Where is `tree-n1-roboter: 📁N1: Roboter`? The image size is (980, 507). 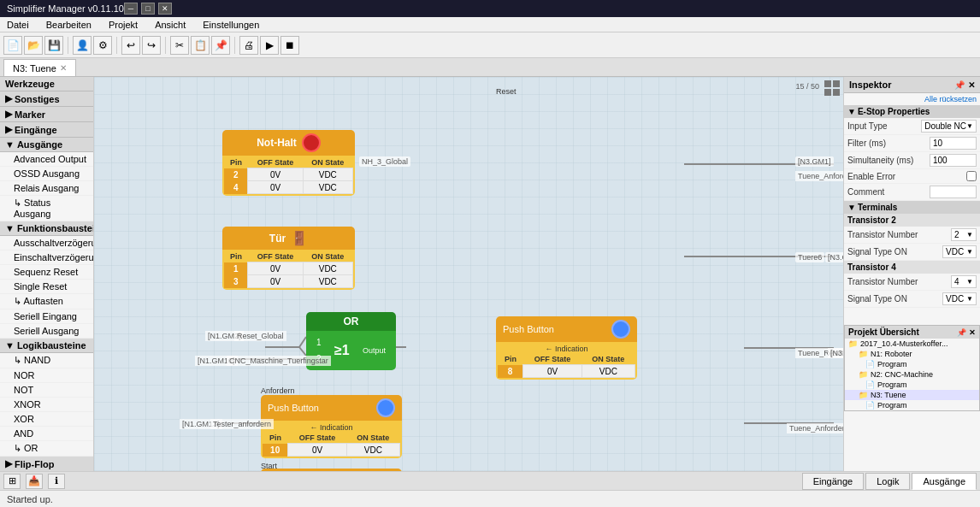 tree-n1-roboter: 📁N1: Roboter is located at coordinates (912, 354).